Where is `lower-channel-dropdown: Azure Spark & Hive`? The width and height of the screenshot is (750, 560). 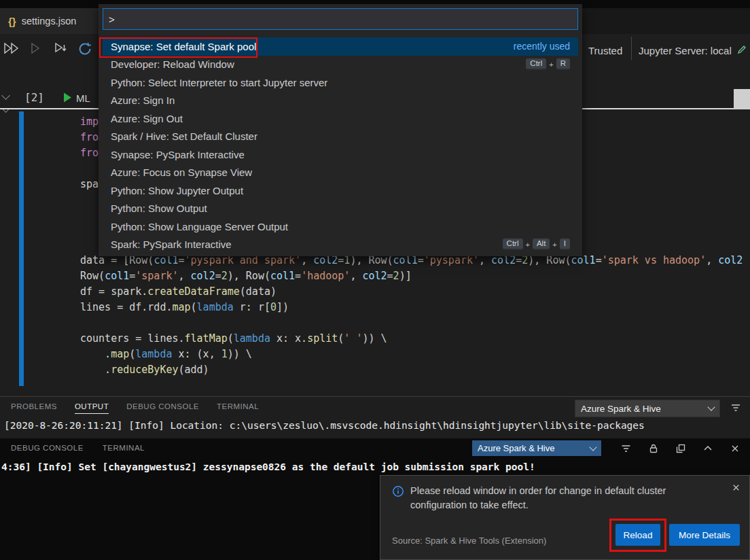
lower-channel-dropdown: Azure Spark & Hive is located at coordinates (537, 449).